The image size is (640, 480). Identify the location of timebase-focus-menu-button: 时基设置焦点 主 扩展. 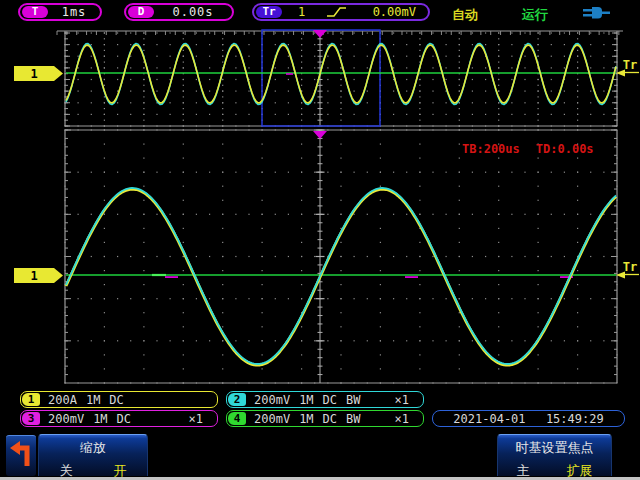
(554, 455).